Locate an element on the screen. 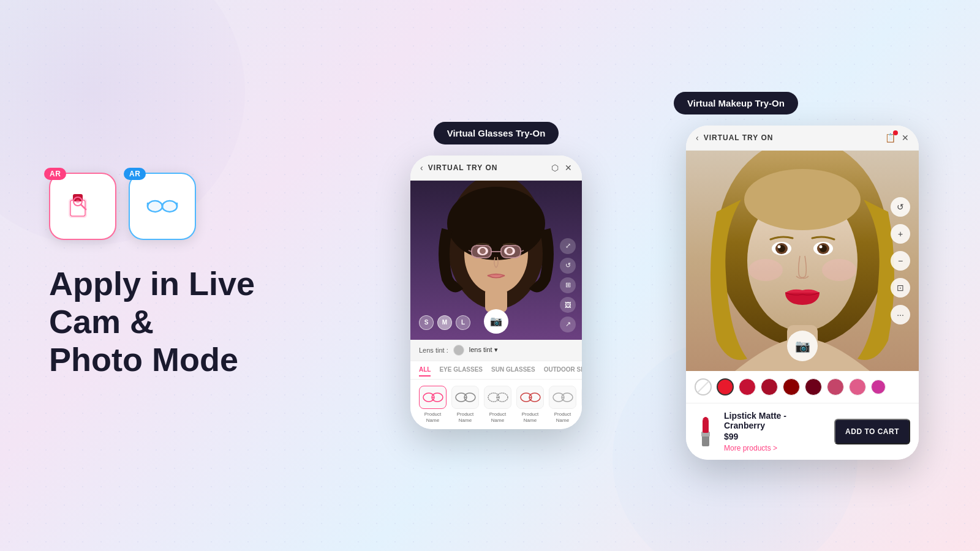 The width and height of the screenshot is (980, 551). main-title: Apply in Live Cam & Photo Mode is located at coordinates (187, 321).